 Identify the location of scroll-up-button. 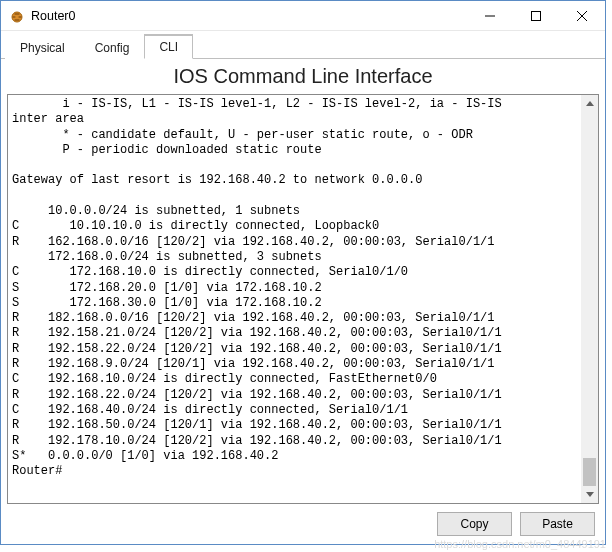
(590, 104).